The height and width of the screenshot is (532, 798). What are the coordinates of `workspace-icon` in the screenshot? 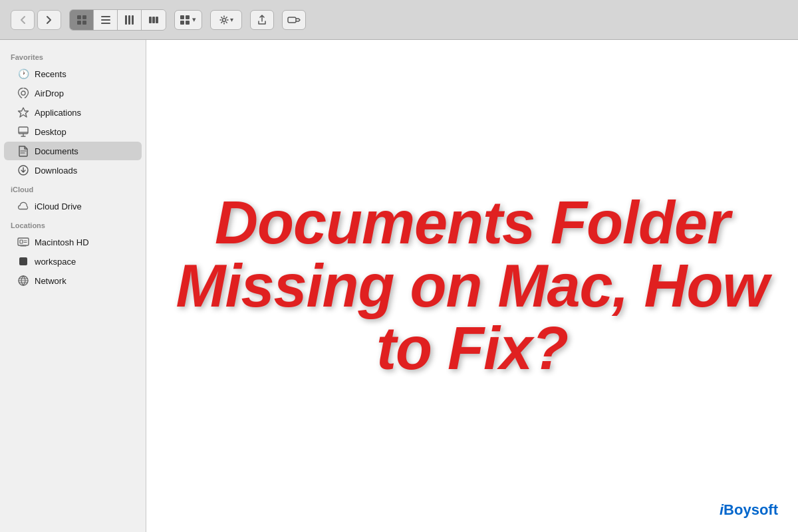 It's located at (23, 261).